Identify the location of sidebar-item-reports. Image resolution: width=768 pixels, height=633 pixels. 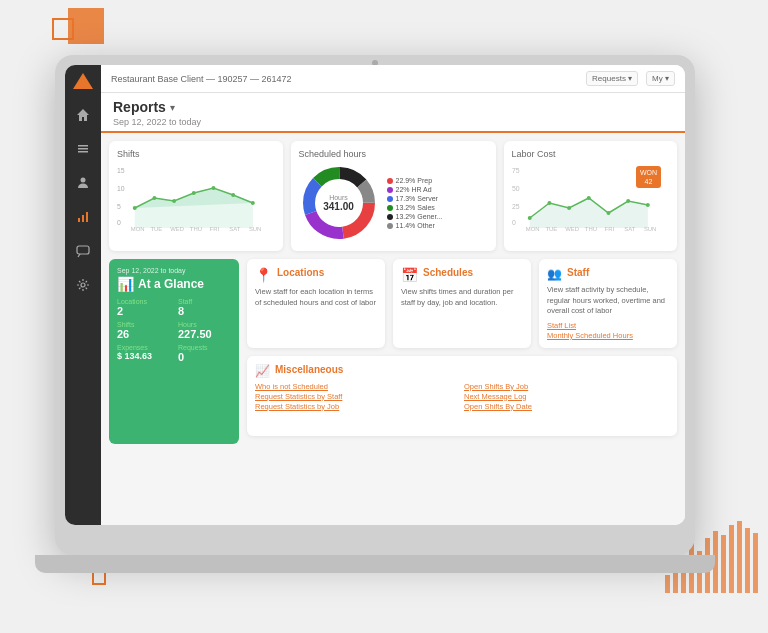
(83, 217).